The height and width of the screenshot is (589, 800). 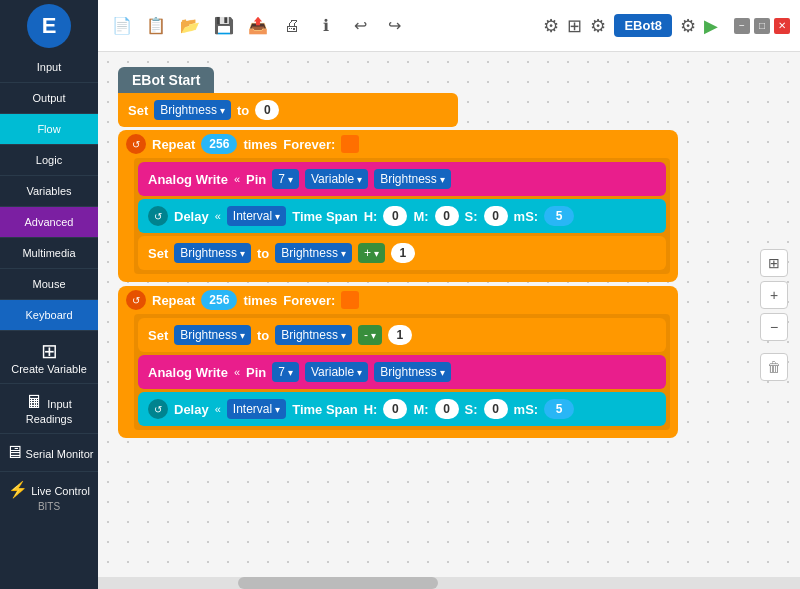 What do you see at coordinates (49, 68) in the screenshot?
I see `sidebar-item-input: Input` at bounding box center [49, 68].